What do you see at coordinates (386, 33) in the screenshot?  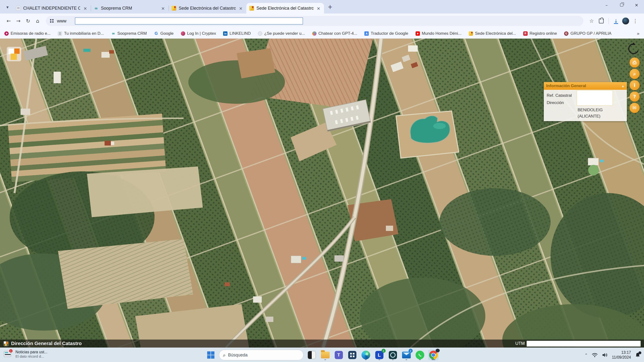 I see `bookmark-traductor: ATraductor de Google` at bounding box center [386, 33].